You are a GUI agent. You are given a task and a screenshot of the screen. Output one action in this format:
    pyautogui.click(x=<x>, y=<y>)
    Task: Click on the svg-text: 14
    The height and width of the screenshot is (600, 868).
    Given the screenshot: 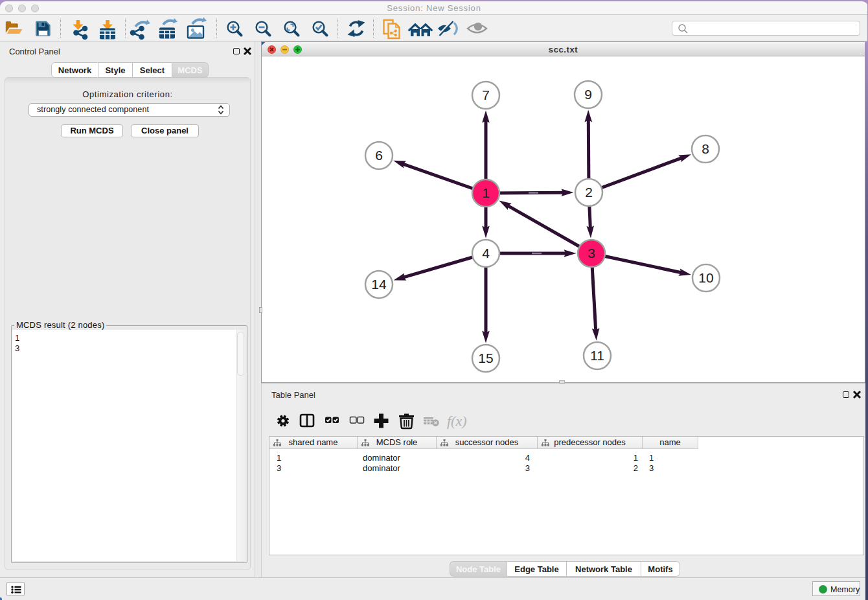 What is the action you would take?
    pyautogui.click(x=379, y=284)
    